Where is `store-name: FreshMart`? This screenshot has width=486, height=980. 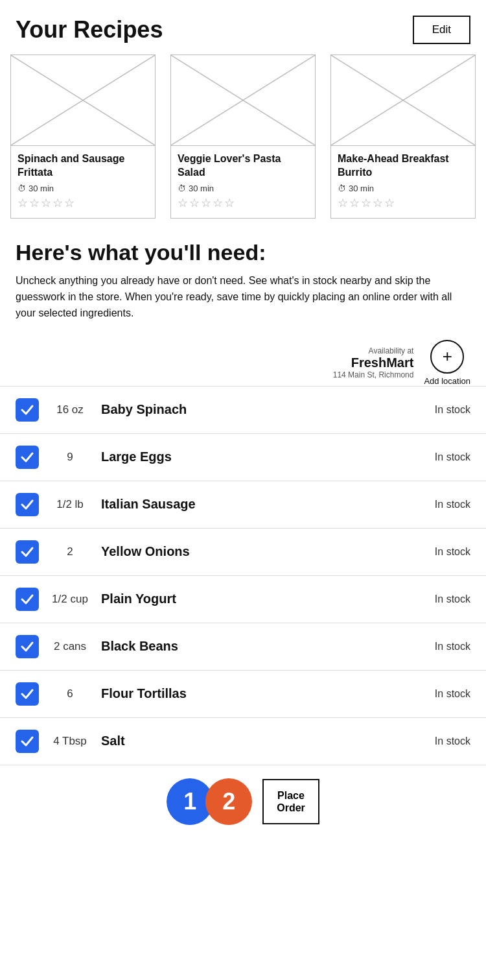 store-name: FreshMart is located at coordinates (373, 363).